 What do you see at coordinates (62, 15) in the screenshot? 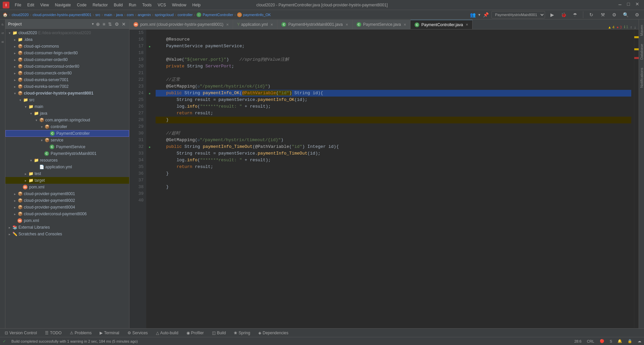
I see `breadcrumb-module: cloud-provider-hystrix-payment8001` at bounding box center [62, 15].